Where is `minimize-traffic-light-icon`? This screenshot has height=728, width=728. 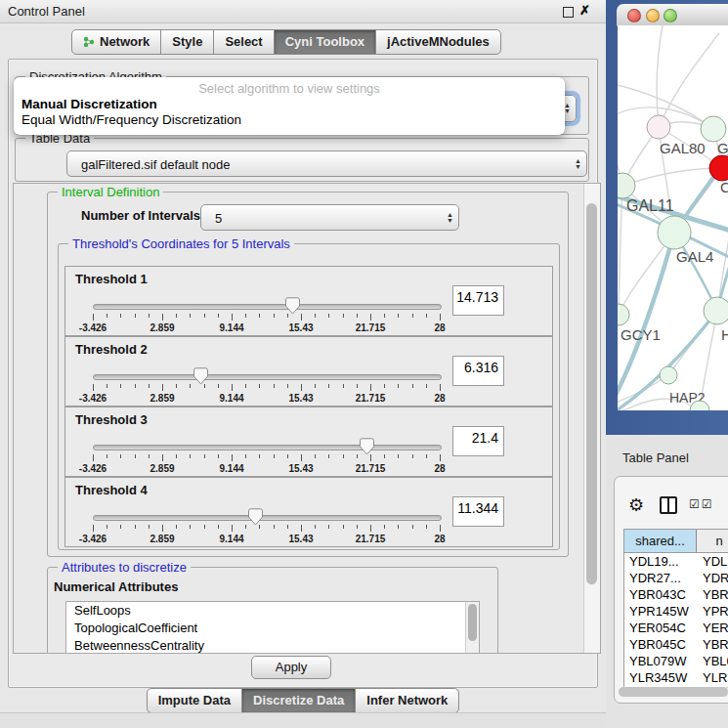
minimize-traffic-light-icon is located at coordinates (653, 16).